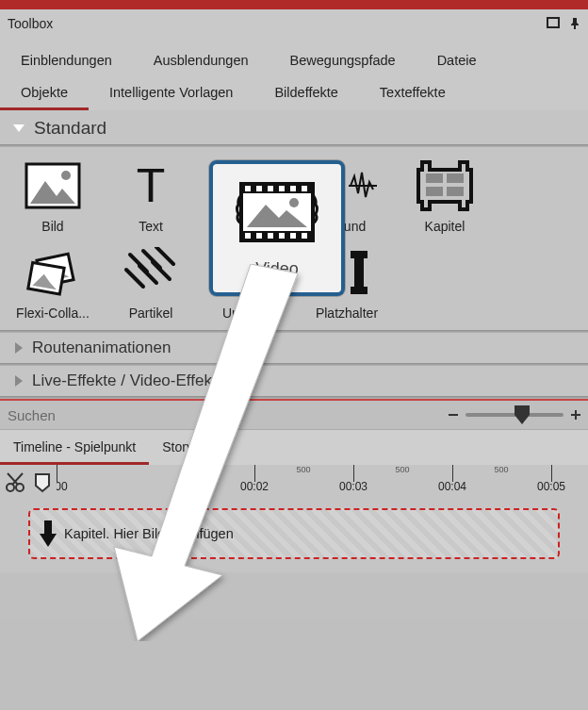 The image size is (588, 710). I want to click on object-video-highlight: Video, so click(277, 228).